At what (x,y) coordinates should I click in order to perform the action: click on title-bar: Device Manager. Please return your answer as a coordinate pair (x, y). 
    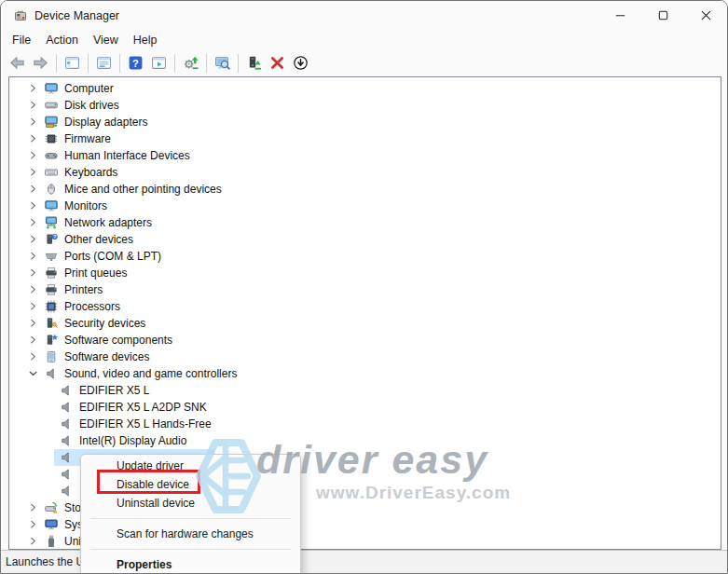
    Looking at the image, I should click on (364, 15).